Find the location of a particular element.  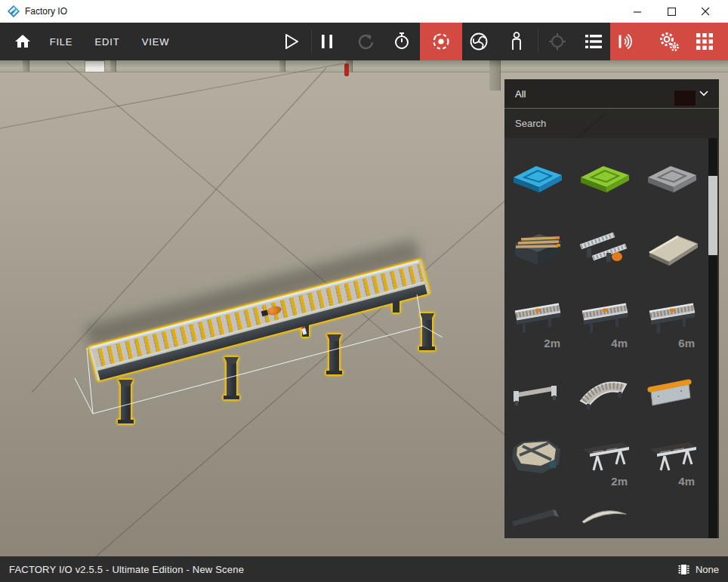

single-roller-icon is located at coordinates (538, 391).